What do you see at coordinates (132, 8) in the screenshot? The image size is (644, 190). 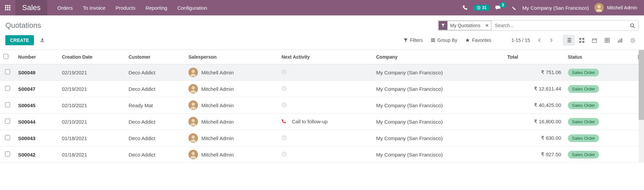 I see `nav-menu: Orders To Invoice Products Reporting Con…` at bounding box center [132, 8].